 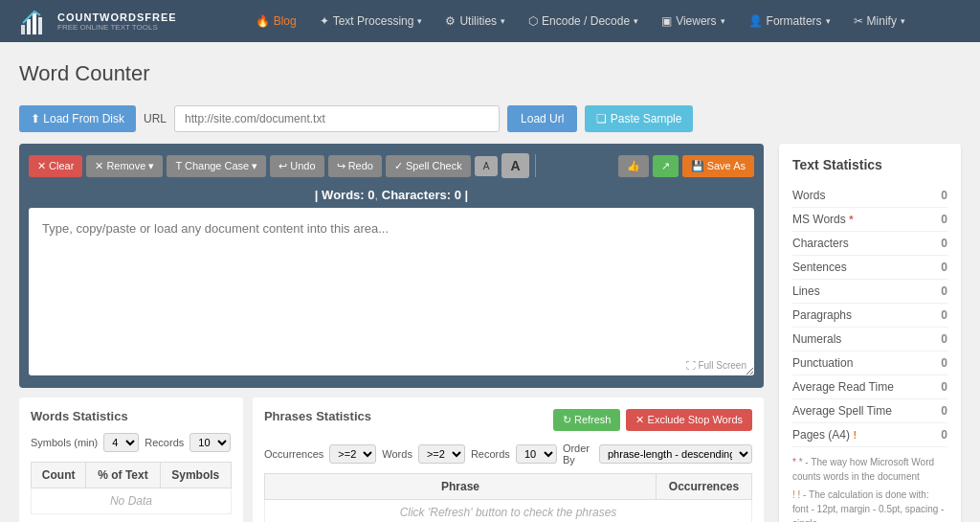 I want to click on stat-words: Words 0, so click(x=870, y=195).